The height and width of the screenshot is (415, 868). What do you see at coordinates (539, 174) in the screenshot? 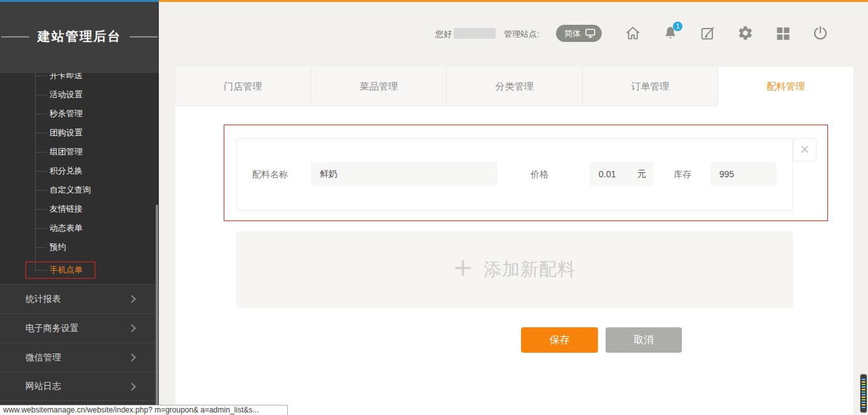
I see `price-label: 价格` at bounding box center [539, 174].